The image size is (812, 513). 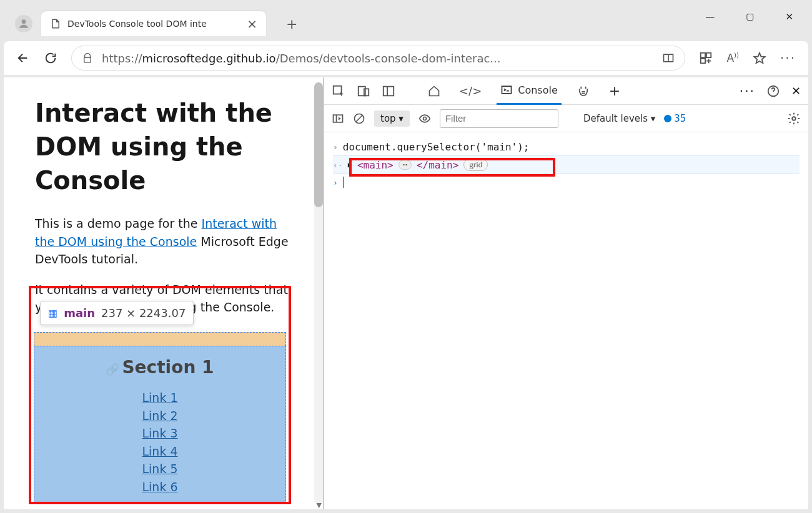 What do you see at coordinates (319, 506) in the screenshot?
I see `scroll-down-icon: ▼` at bounding box center [319, 506].